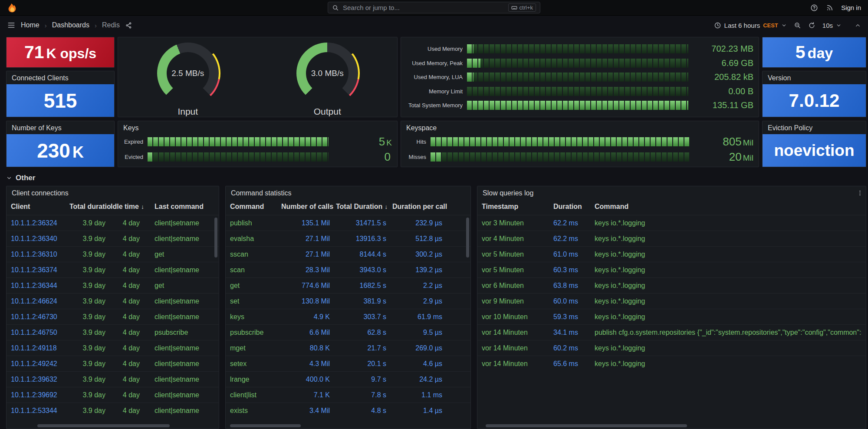 The height and width of the screenshot is (429, 868). What do you see at coordinates (113, 192) in the screenshot?
I see `panel-title: Client connections` at bounding box center [113, 192].